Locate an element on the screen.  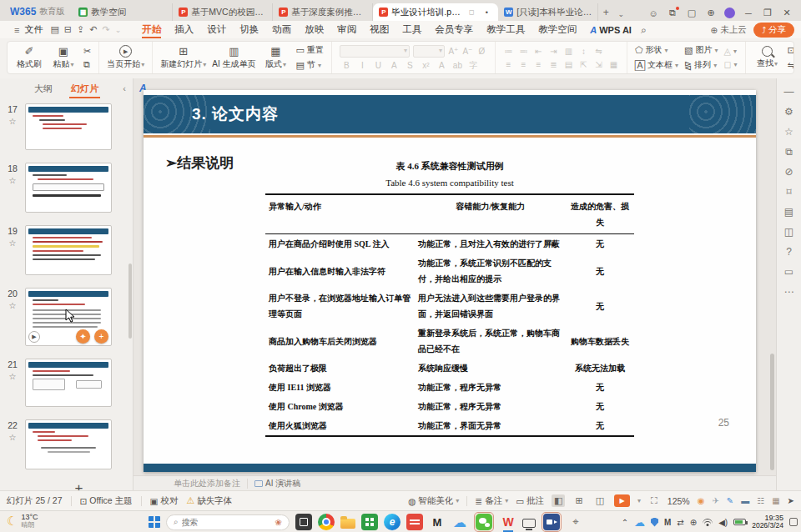
share-button: ⤴分享 is located at coordinates (774, 30).